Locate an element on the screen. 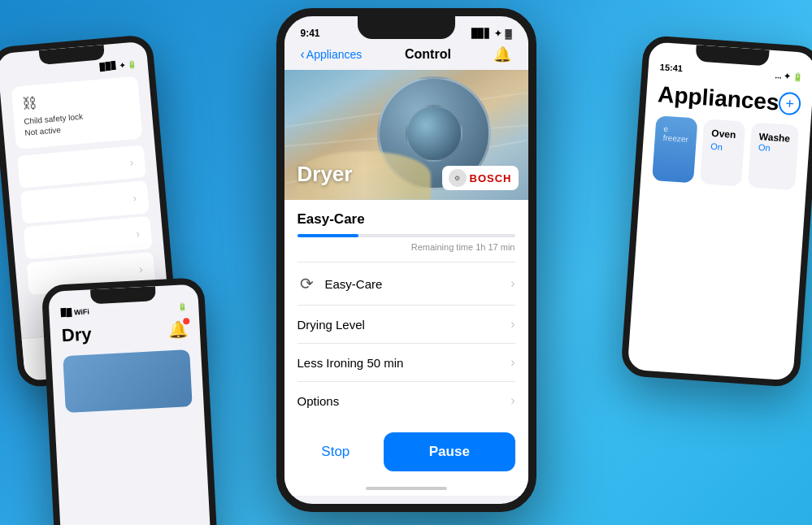 This screenshot has width=812, height=525. bosch-circle-icon: ⚙ is located at coordinates (458, 178).